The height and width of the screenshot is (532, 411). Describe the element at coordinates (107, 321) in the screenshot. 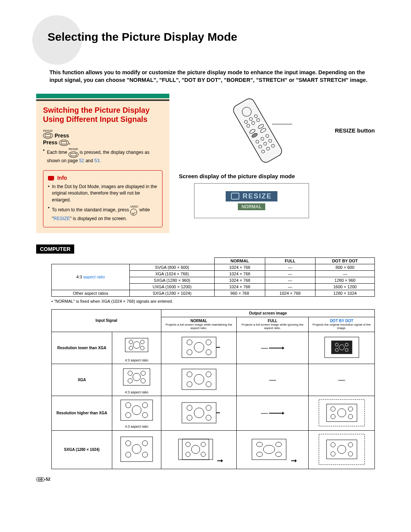

I see `th-input-signal: Input Signal` at that location.